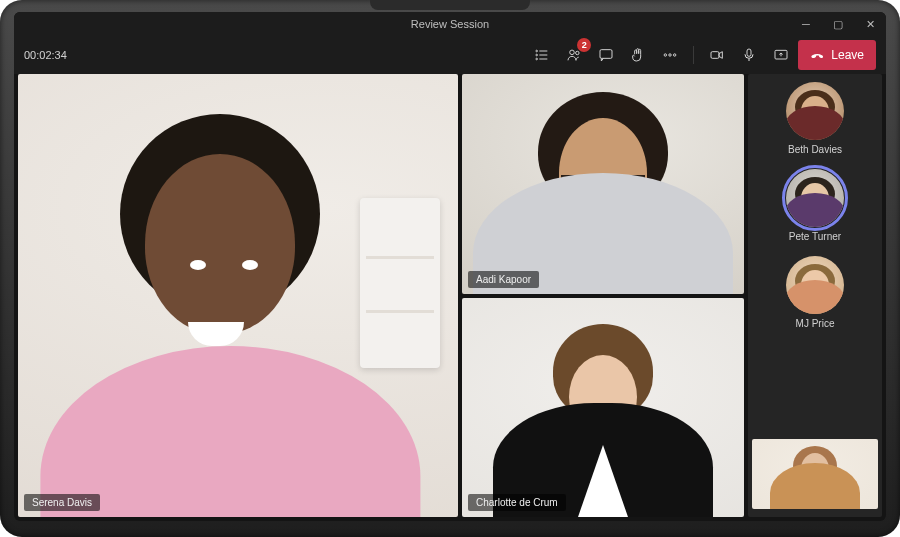  Describe the element at coordinates (815, 206) in the screenshot. I see `sidebar-participant: Pete Turner` at that location.